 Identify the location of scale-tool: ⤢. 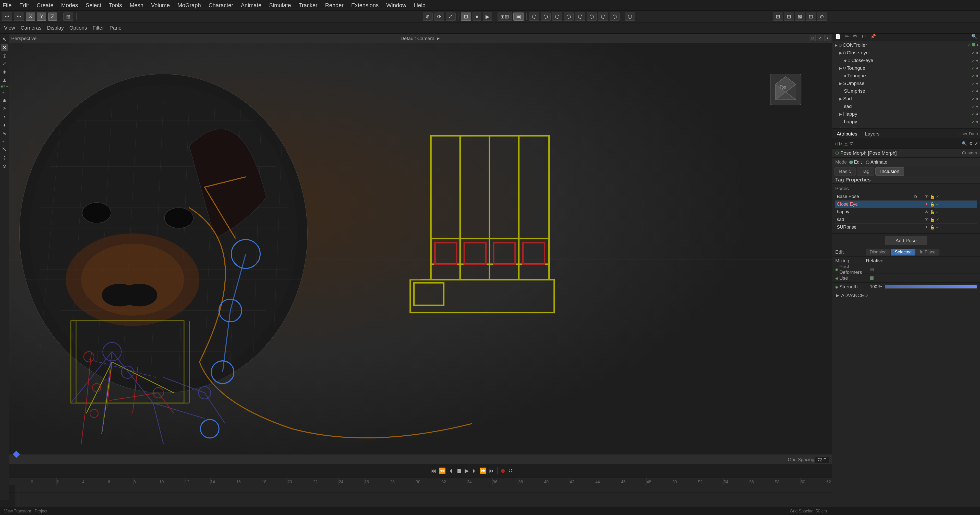
(451, 17).